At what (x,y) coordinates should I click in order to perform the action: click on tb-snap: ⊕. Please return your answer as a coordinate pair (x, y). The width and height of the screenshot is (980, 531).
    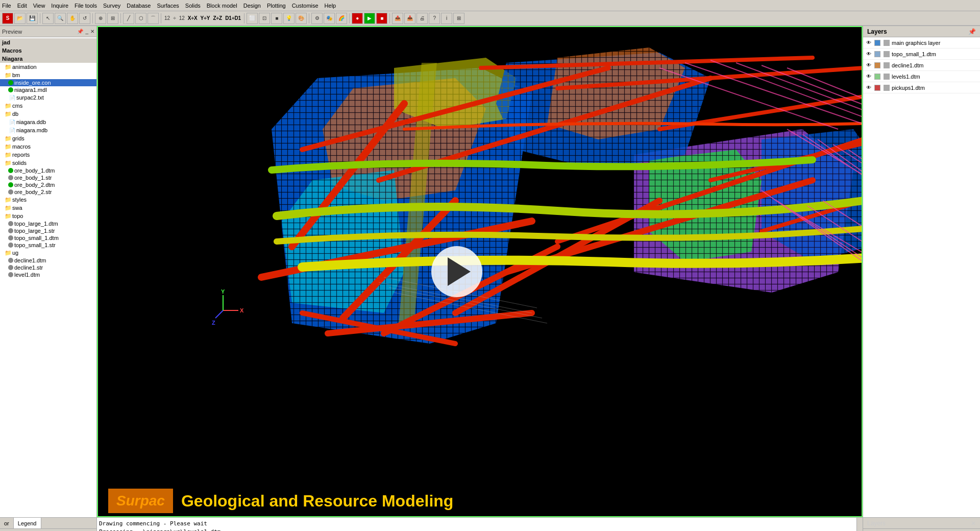
    Looking at the image, I should click on (101, 18).